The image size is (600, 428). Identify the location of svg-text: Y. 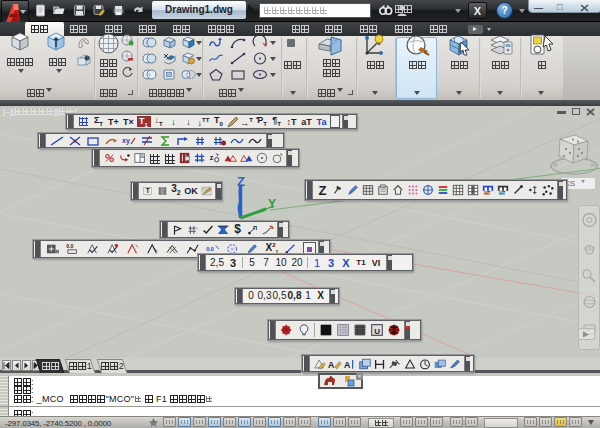
(272, 204).